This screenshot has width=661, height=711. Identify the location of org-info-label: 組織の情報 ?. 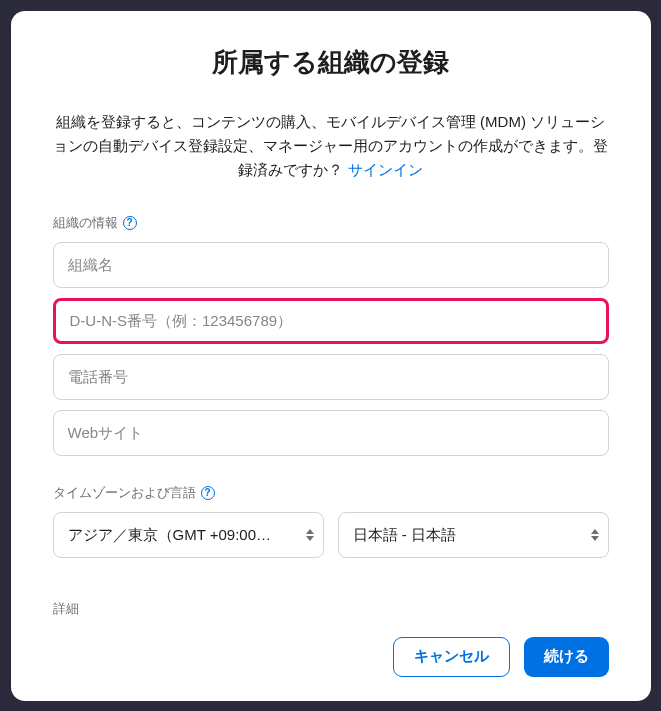
(331, 223).